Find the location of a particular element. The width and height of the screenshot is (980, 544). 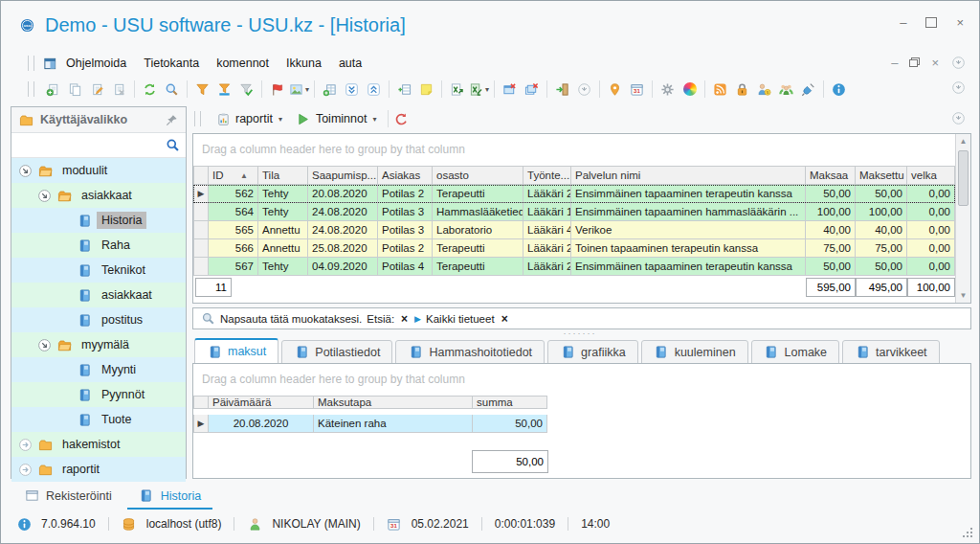

rss-button is located at coordinates (720, 90).